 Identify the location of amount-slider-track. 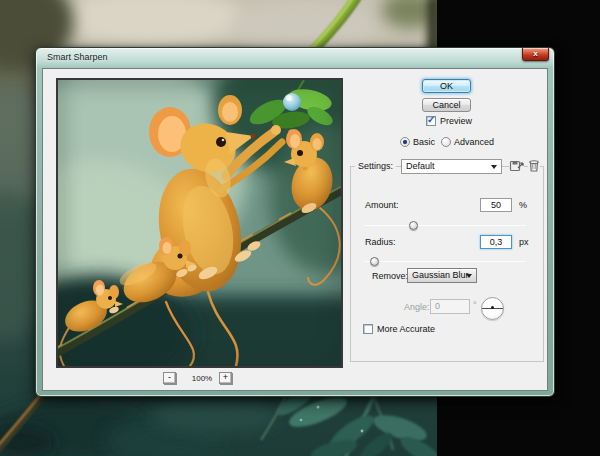
(445, 226).